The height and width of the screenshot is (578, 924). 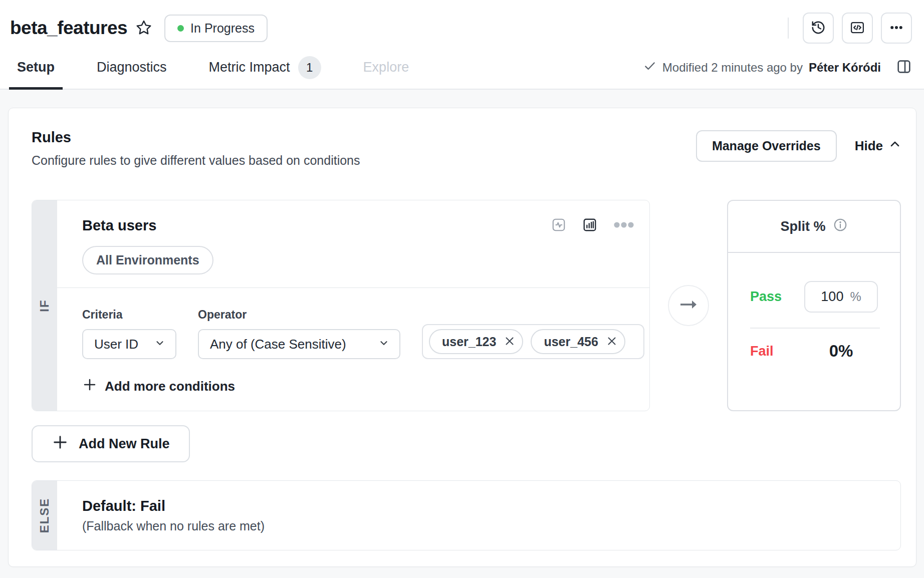 I want to click on tab-setup: Setup, so click(x=36, y=67).